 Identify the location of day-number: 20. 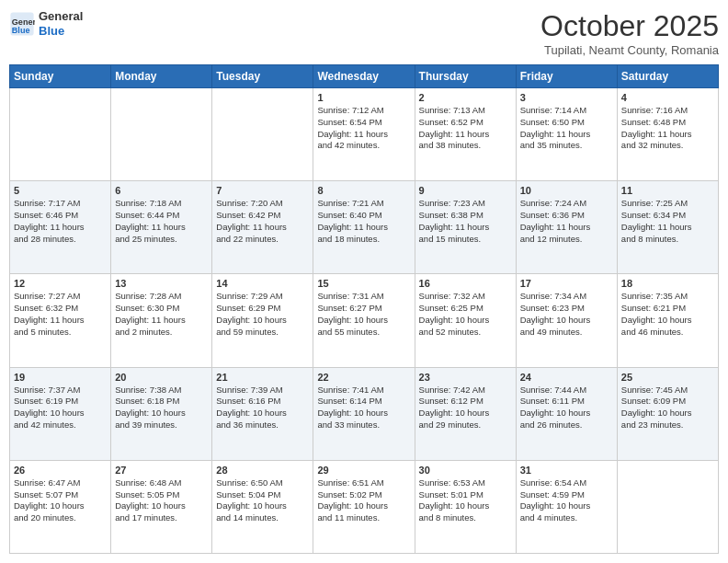
(162, 377).